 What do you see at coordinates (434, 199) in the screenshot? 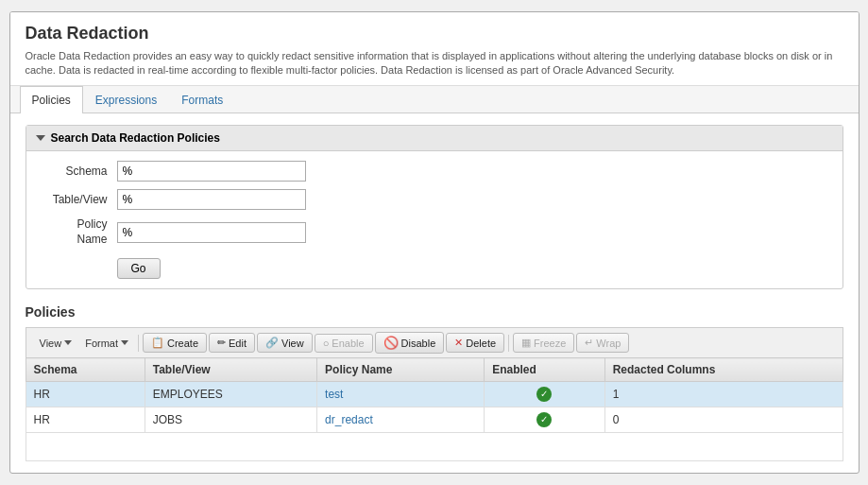
I see `tableview-row: Table/View` at bounding box center [434, 199].